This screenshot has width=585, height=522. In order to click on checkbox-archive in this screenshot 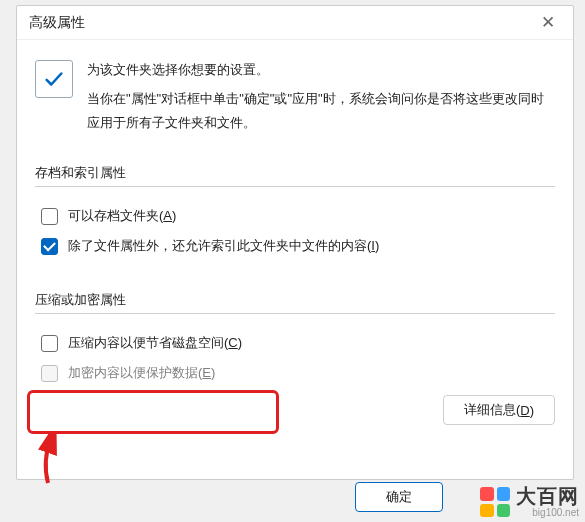, I will do `click(50, 216)`.